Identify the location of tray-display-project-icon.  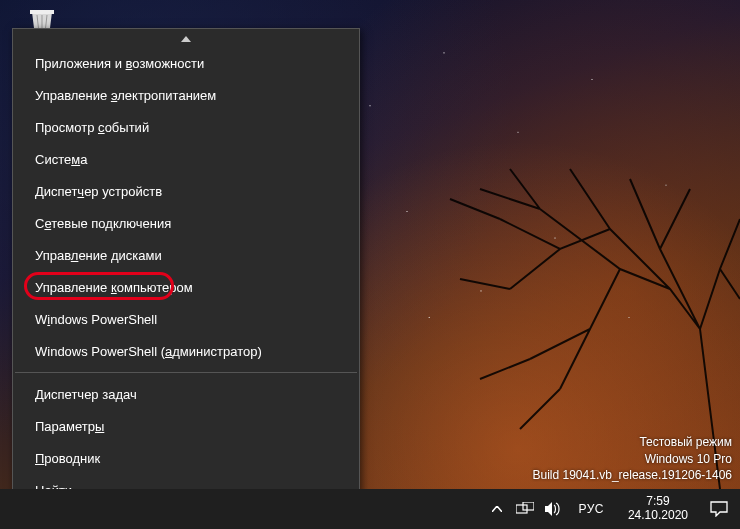
(525, 509).